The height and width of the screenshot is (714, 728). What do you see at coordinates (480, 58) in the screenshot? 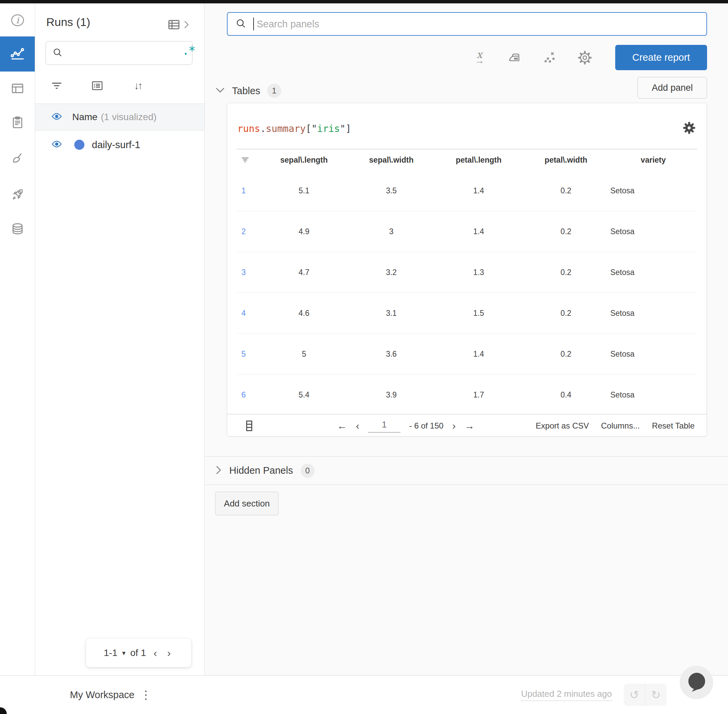
I see `x-axis-settings-icon: x →` at bounding box center [480, 58].